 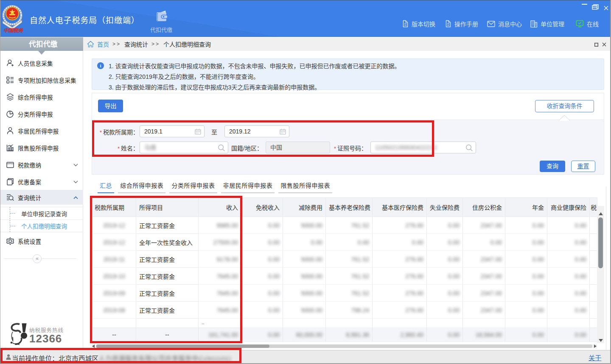 I want to click on svg-text: 中国税务, so click(x=13, y=31).